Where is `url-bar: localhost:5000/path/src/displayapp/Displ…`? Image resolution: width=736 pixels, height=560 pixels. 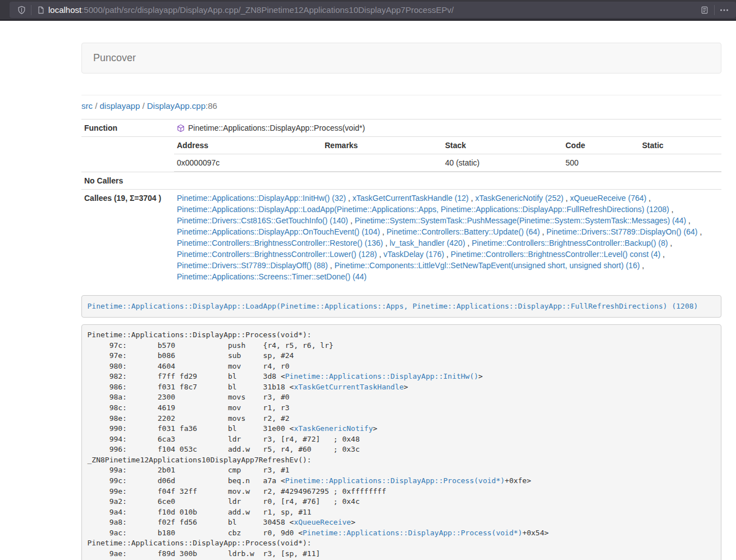 url-bar: localhost:5000/path/src/displayapp/Displ… is located at coordinates (373, 10).